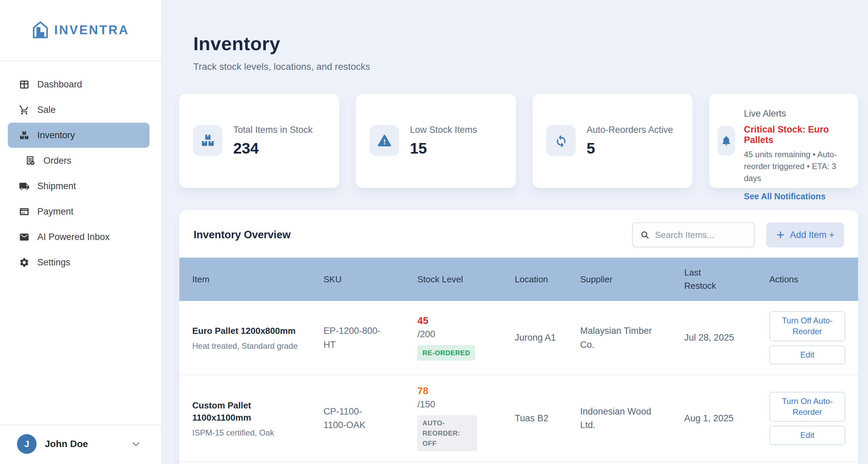 This screenshot has height=464, width=868. I want to click on table-row: Euro Pallet 1200x800mm Heat treated, Sta…, so click(519, 338).